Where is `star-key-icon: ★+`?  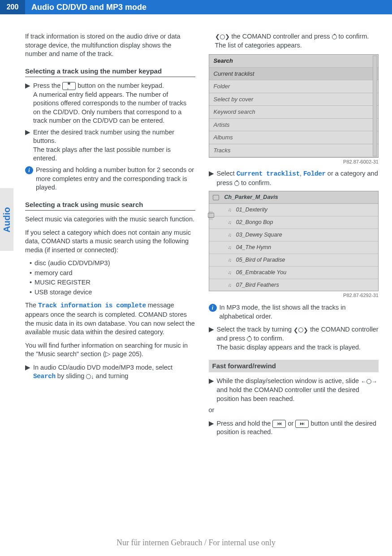
star-key-icon: ★+ is located at coordinates (69, 86).